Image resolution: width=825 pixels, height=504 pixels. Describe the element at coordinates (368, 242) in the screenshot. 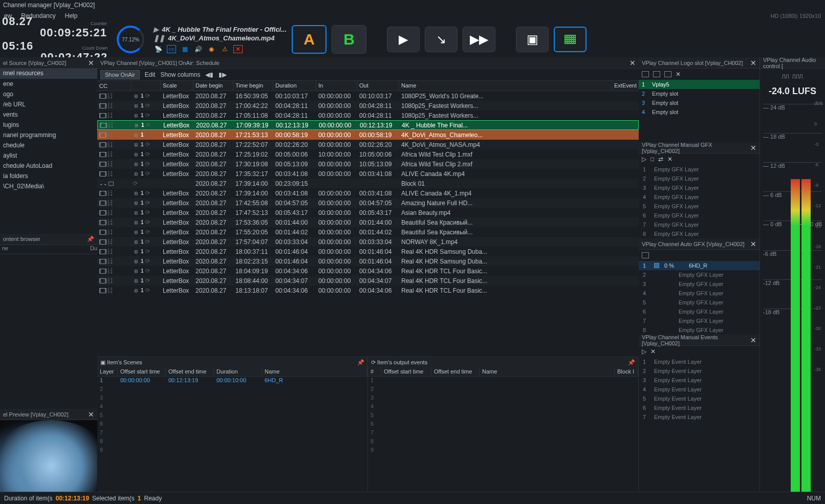

I see `schedule-row: 1 23 4⊞1 ⟳LetterBox2020.08.2717:57:04:07…` at that location.